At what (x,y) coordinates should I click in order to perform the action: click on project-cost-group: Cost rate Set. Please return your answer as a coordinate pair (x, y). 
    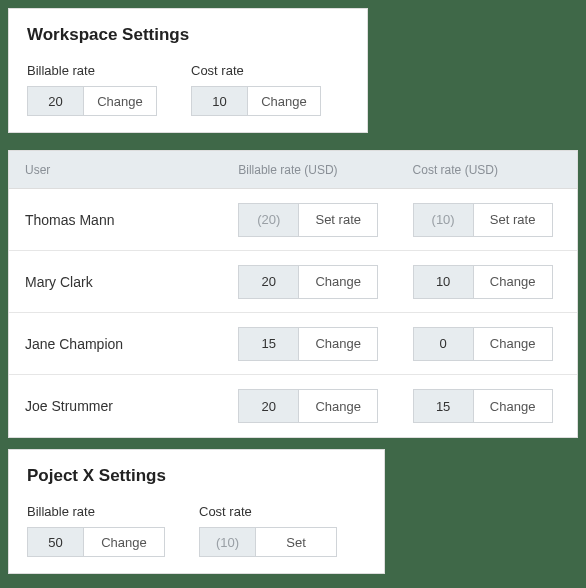
    Looking at the image, I should click on (268, 530).